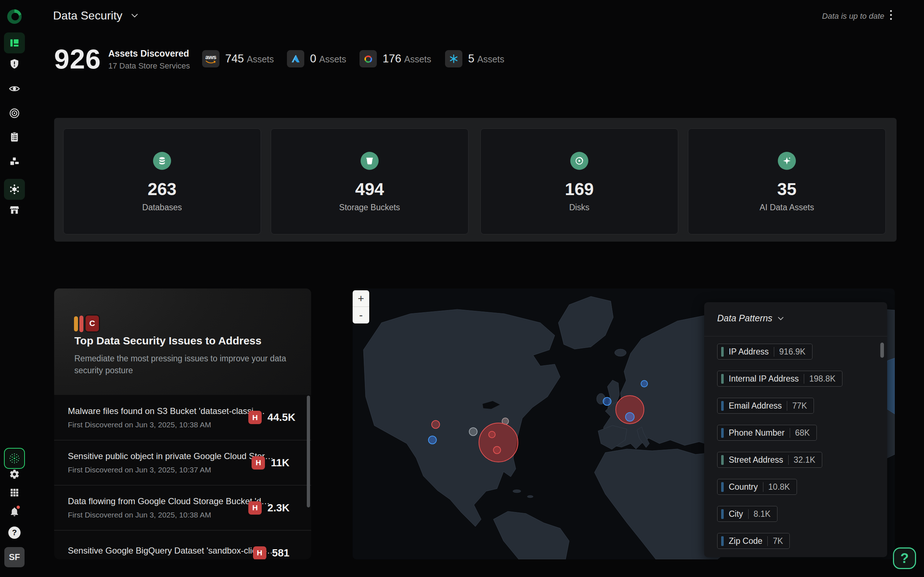  What do you see at coordinates (766, 406) in the screenshot?
I see `data-pattern-chip-email: Email Address 77K` at bounding box center [766, 406].